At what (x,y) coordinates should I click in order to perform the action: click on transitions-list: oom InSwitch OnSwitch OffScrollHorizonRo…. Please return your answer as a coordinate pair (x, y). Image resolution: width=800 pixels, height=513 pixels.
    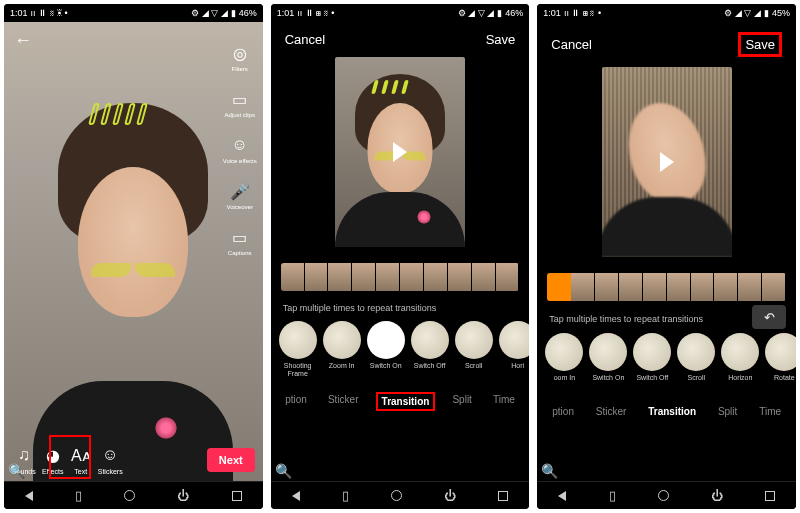
    Looking at the image, I should click on (666, 362).